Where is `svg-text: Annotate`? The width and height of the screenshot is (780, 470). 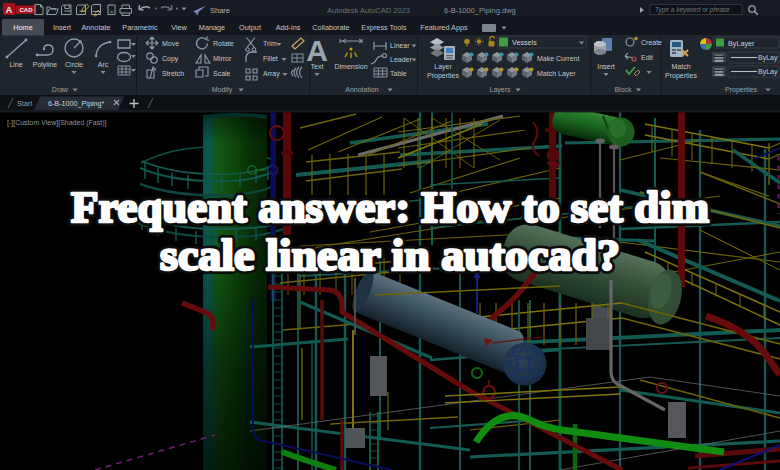 svg-text: Annotate is located at coordinates (96, 28).